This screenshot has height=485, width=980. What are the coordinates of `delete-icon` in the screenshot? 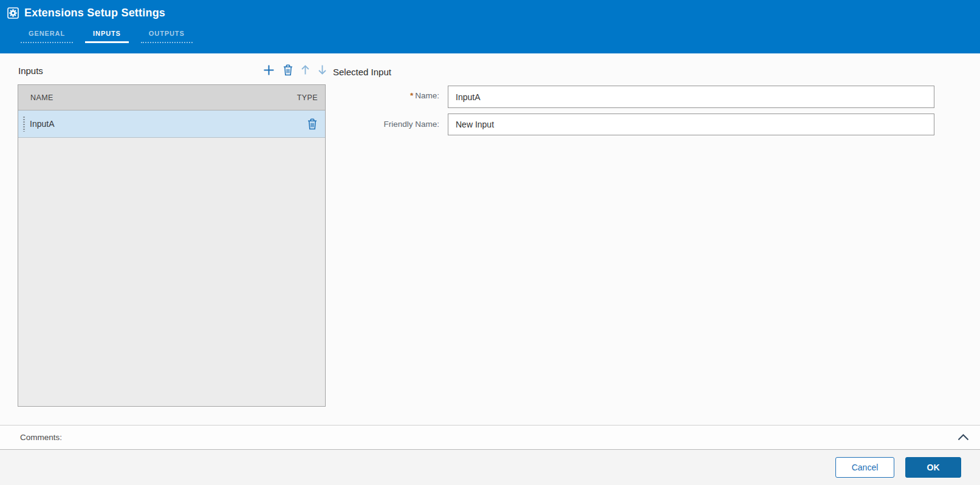 It's located at (288, 70).